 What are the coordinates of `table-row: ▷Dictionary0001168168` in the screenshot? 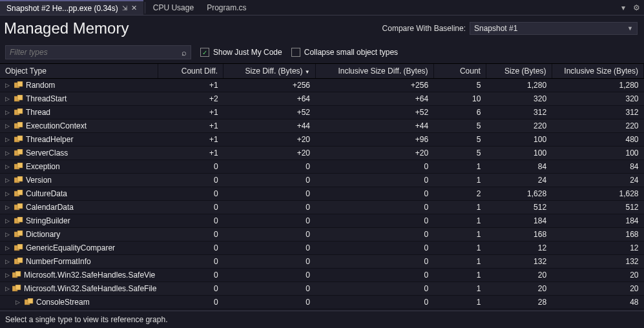 It's located at (322, 235).